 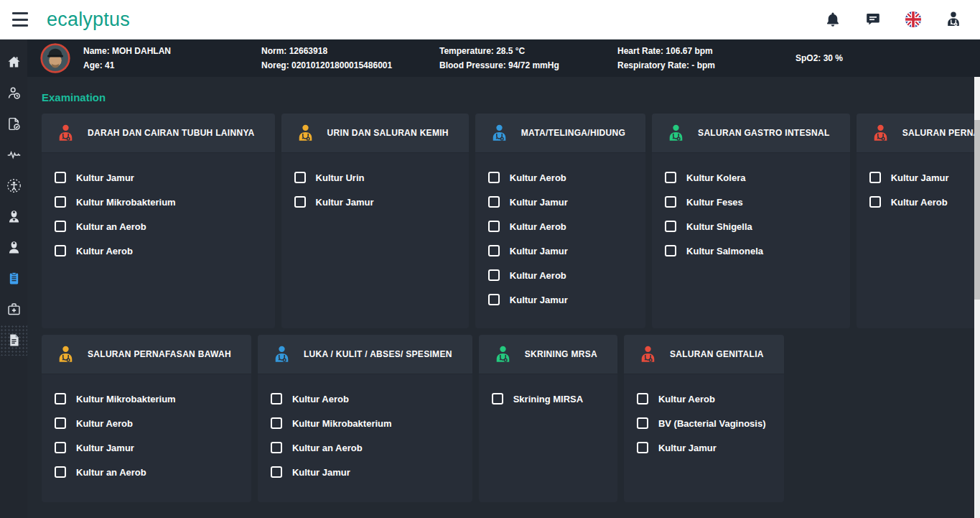 What do you see at coordinates (375, 177) in the screenshot?
I see `test-option: Kultur Urin` at bounding box center [375, 177].